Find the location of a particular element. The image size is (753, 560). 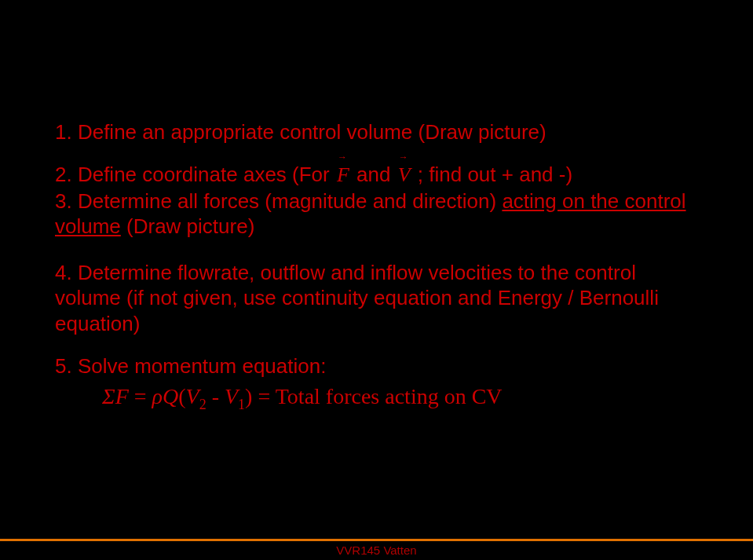

text: (Draw picture) is located at coordinates (188, 226).